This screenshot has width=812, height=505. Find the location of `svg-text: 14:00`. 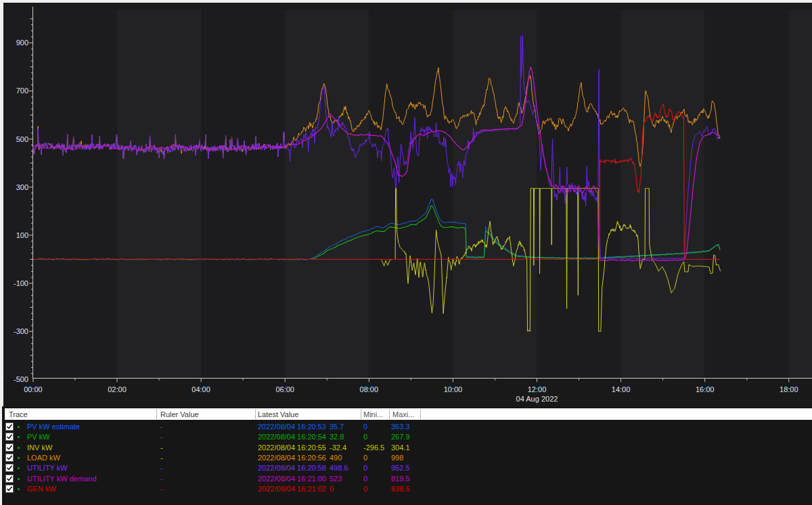

svg-text: 14:00 is located at coordinates (621, 389).